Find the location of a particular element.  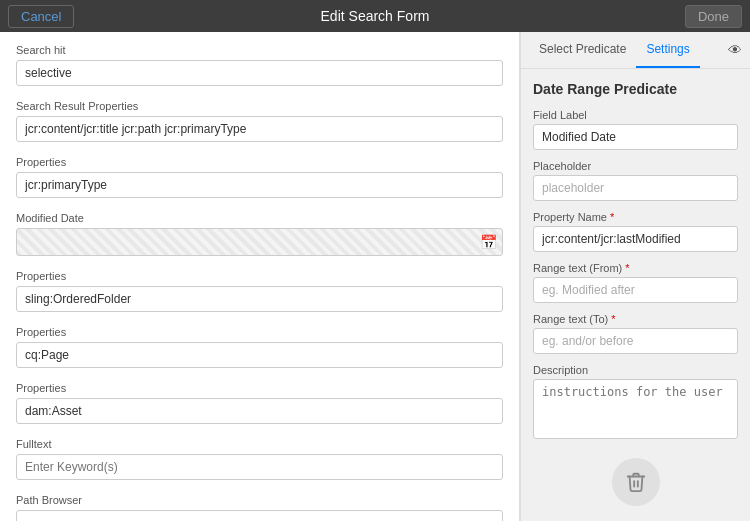

right-placeholder-input is located at coordinates (636, 188).